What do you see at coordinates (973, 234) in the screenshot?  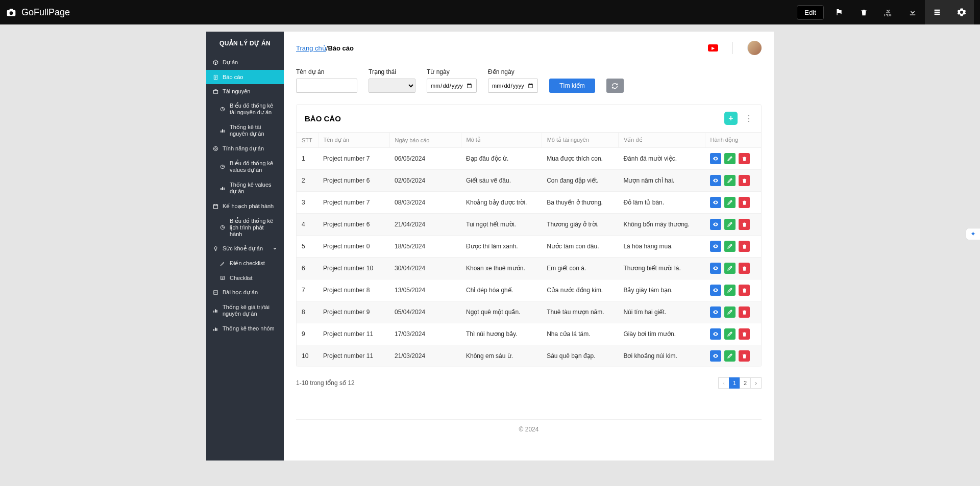 I see `floating-side-tab: ✦` at bounding box center [973, 234].